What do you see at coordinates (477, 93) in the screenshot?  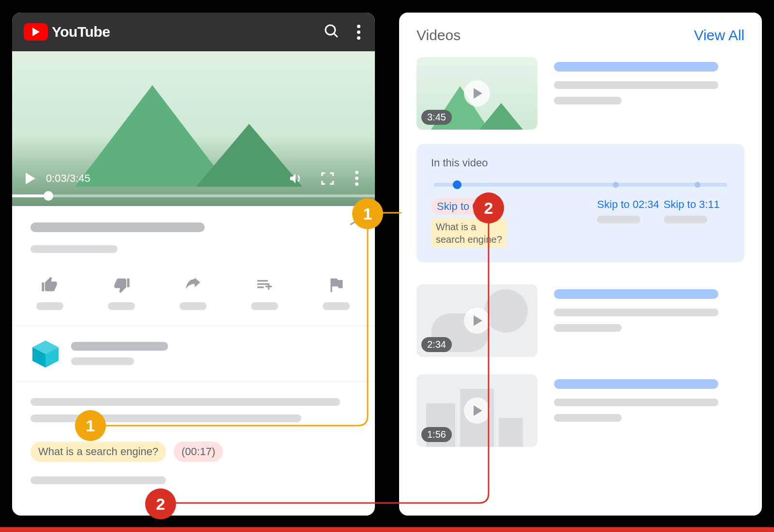 I see `video-thumbnail: 3:45` at bounding box center [477, 93].